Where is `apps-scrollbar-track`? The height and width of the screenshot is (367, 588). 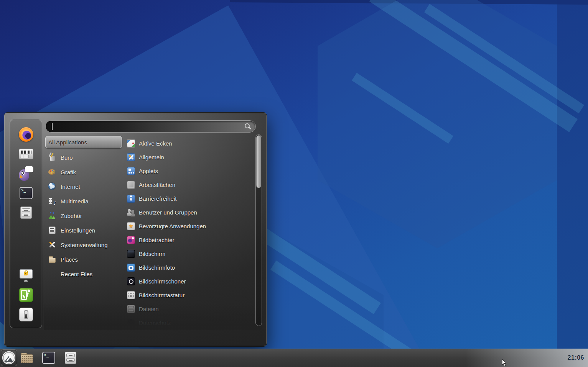 apps-scrollbar-track is located at coordinates (259, 230).